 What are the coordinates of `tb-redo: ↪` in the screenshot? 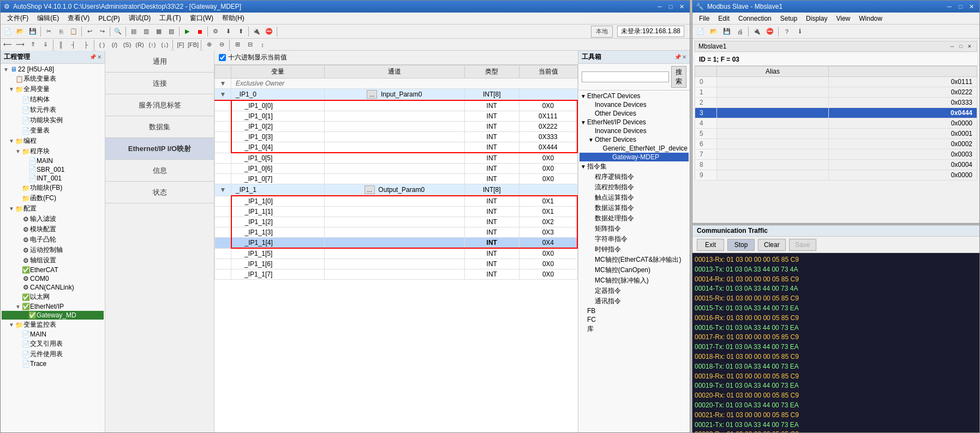 It's located at (102, 32).